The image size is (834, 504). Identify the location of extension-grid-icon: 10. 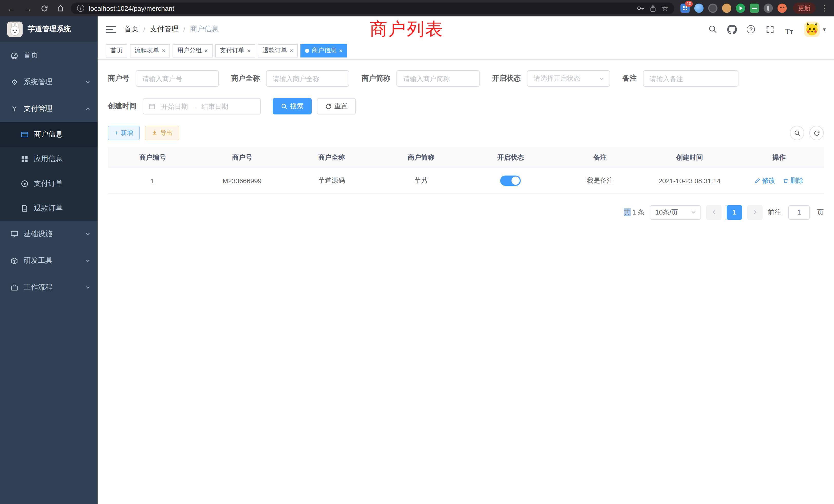
(685, 8).